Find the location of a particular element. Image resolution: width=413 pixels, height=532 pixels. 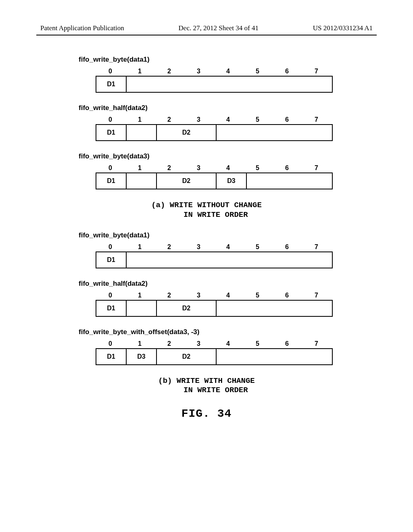

page-header: Patent Application Publication Dec. 27, … is located at coordinates (206, 28).